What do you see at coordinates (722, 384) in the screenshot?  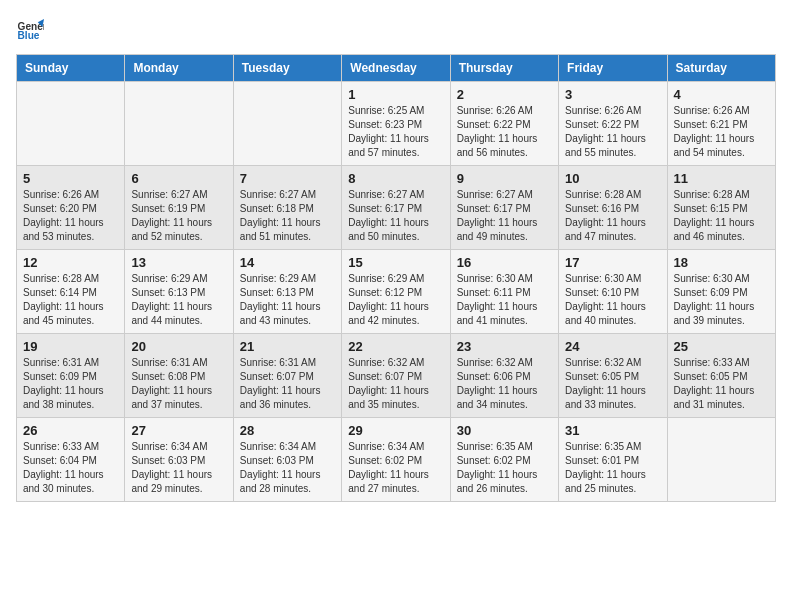 I see `day-info: Sunrise: 6:33 AMSunset: 6:05 PMDaylight:…` at bounding box center [722, 384].